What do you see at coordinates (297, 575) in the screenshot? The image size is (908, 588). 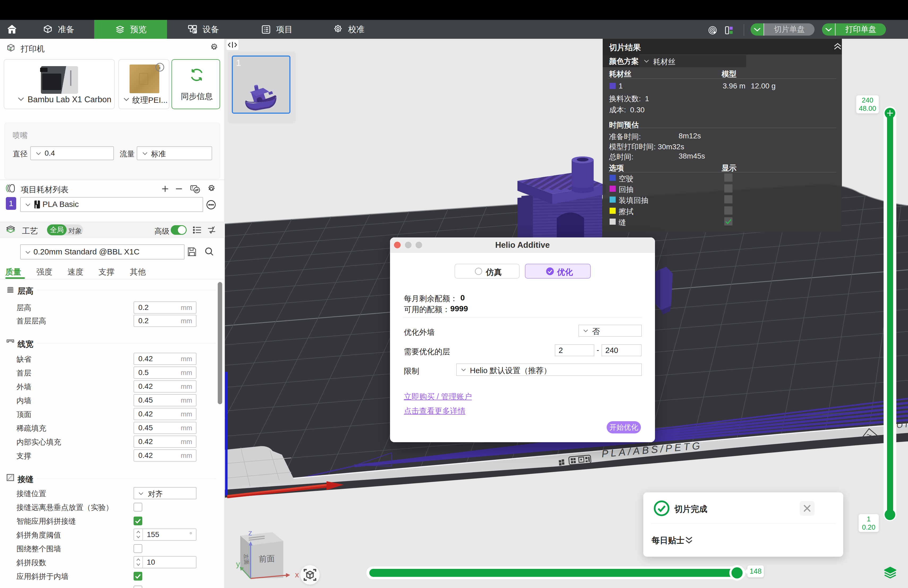 I see `svg-text: x` at bounding box center [297, 575].